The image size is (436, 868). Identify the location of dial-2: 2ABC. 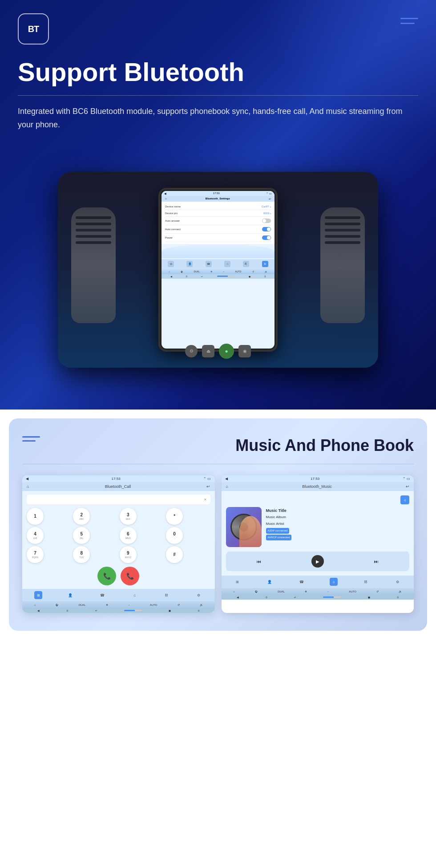
(81, 516).